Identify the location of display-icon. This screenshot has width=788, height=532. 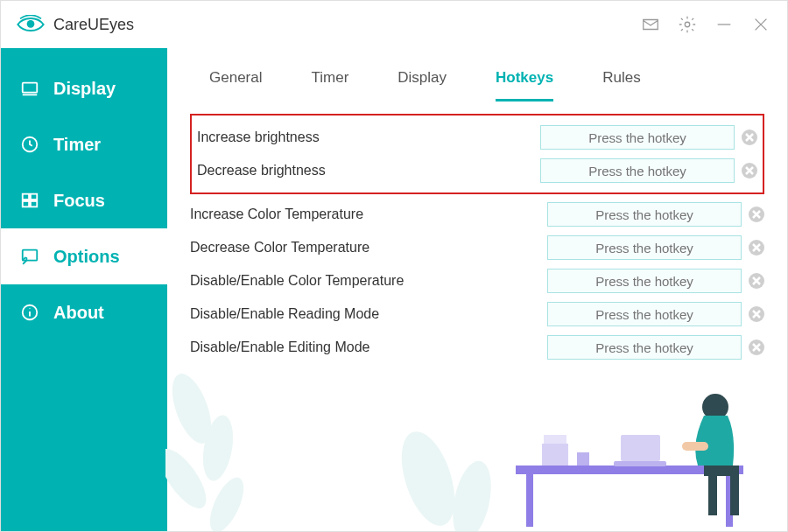
(30, 88).